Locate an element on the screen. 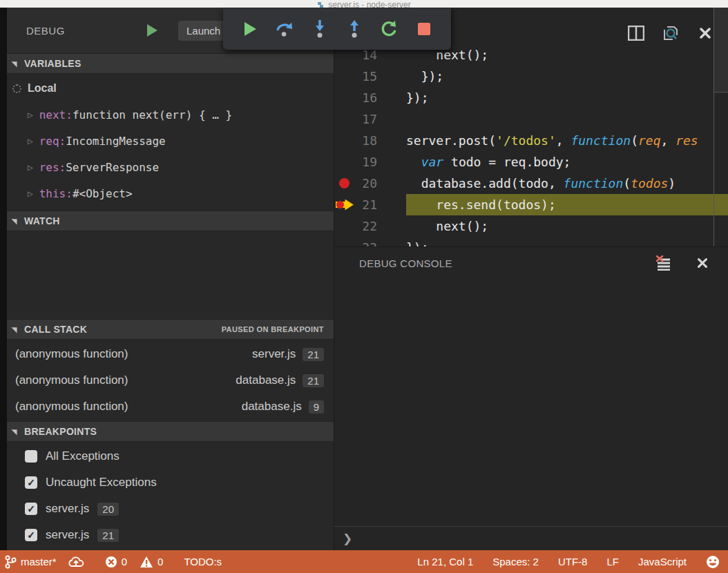  start-debug-button is located at coordinates (152, 30).